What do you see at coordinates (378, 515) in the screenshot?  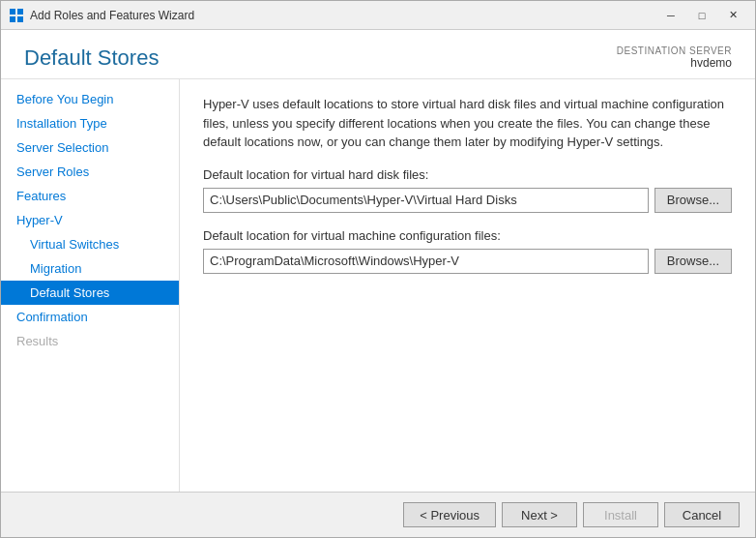 I see `footer: < Previous Next > Install Cancel` at bounding box center [378, 515].